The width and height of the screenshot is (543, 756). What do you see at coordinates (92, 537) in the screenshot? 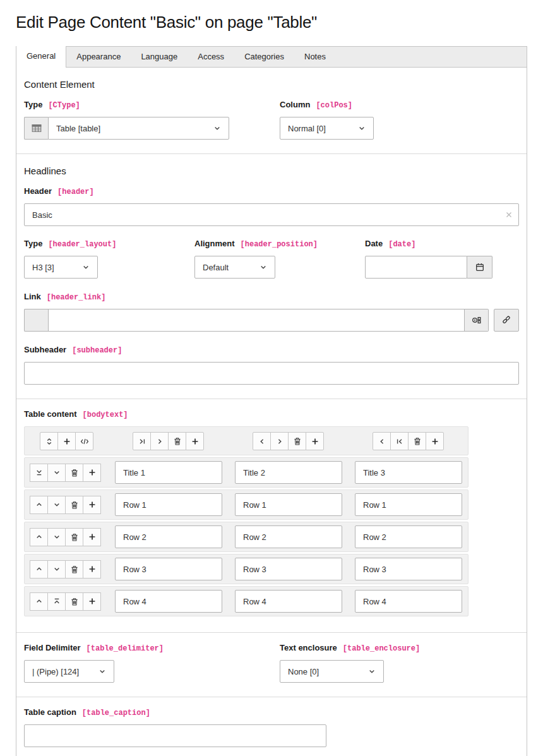
I see `plus-icon` at bounding box center [92, 537].